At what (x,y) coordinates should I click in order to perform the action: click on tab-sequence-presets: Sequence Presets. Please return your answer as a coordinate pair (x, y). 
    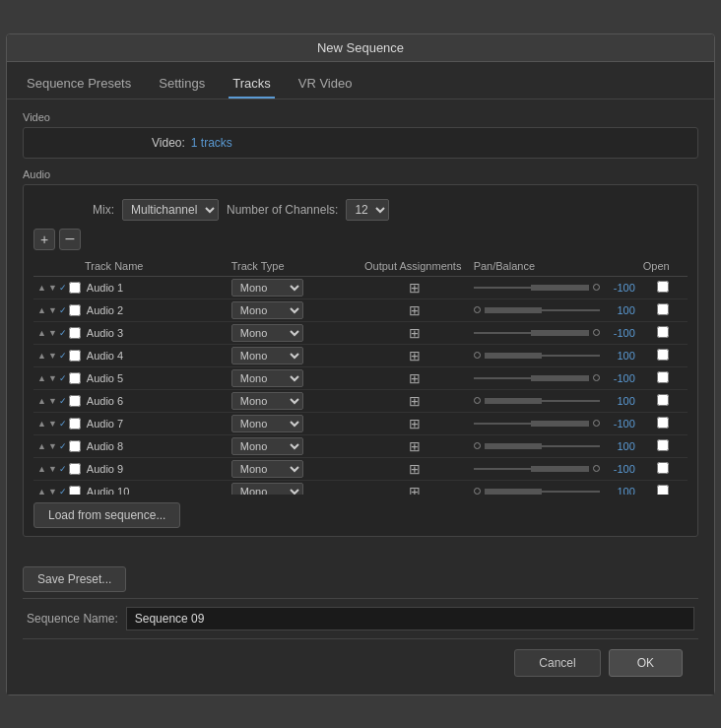
    Looking at the image, I should click on (79, 85).